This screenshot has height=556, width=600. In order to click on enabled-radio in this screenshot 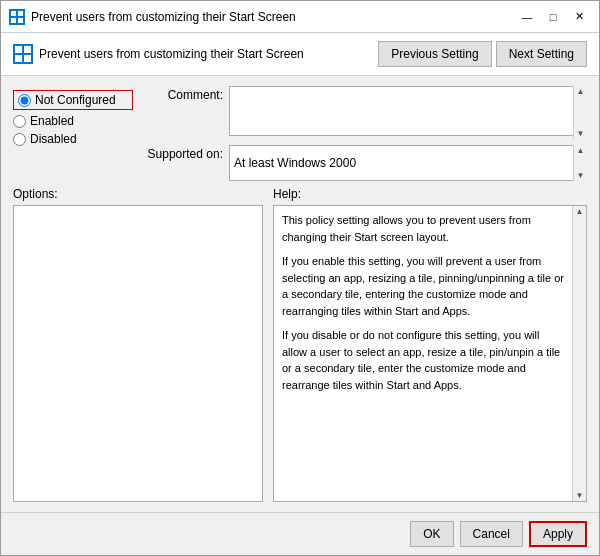, I will do `click(20, 122)`.